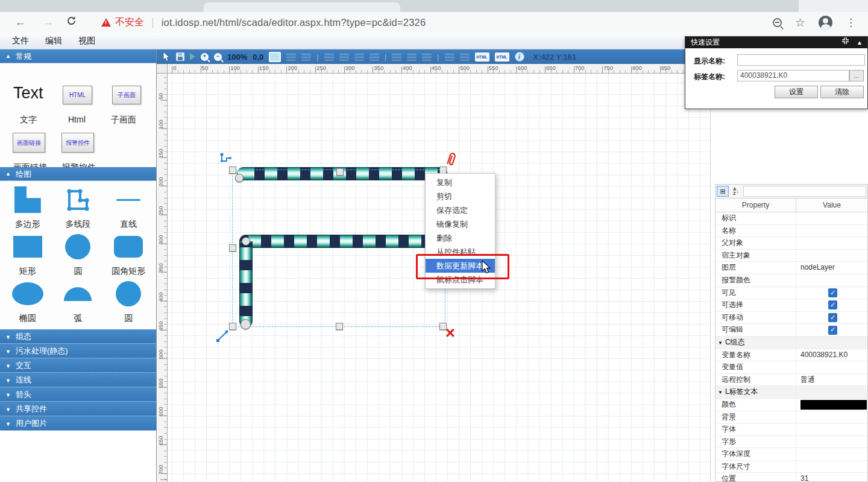 This screenshot has width=868, height=482. What do you see at coordinates (54, 41) in the screenshot?
I see `menu-item-1: 编辑` at bounding box center [54, 41].